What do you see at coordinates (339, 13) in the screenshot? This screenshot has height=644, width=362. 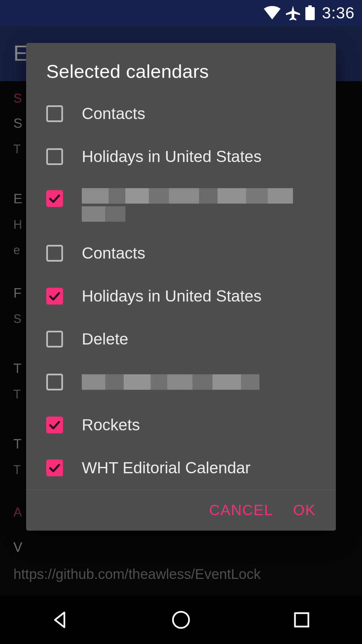 I see `status-time: 3:36` at bounding box center [339, 13].